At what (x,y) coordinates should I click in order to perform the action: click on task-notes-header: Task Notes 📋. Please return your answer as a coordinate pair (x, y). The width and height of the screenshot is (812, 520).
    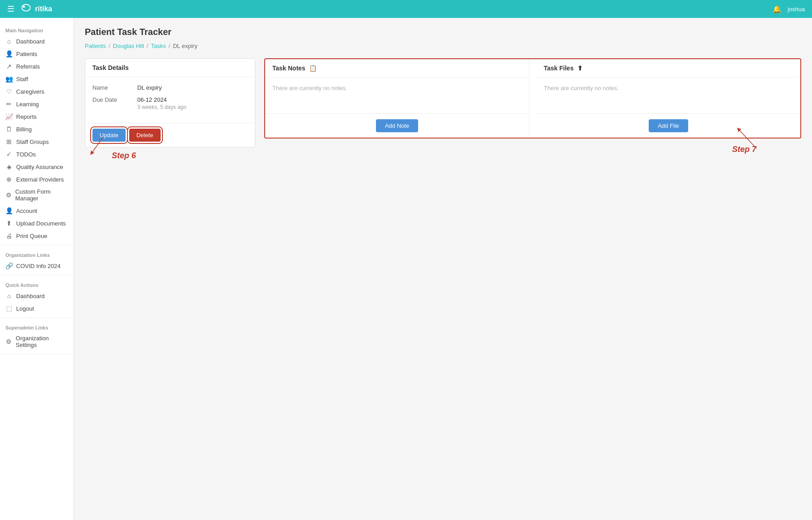
    Looking at the image, I should click on (397, 68).